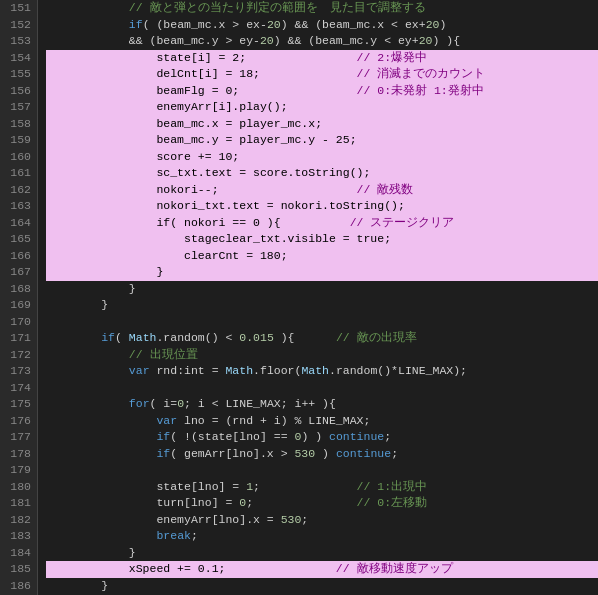  I want to click on line-number: 159, so click(18, 140).